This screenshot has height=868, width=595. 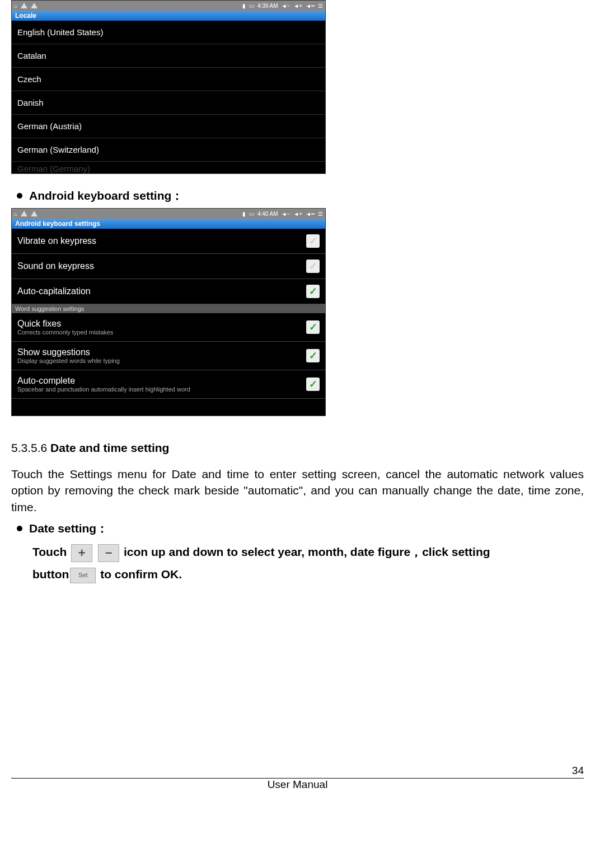 I want to click on page-number: 34, so click(x=578, y=771).